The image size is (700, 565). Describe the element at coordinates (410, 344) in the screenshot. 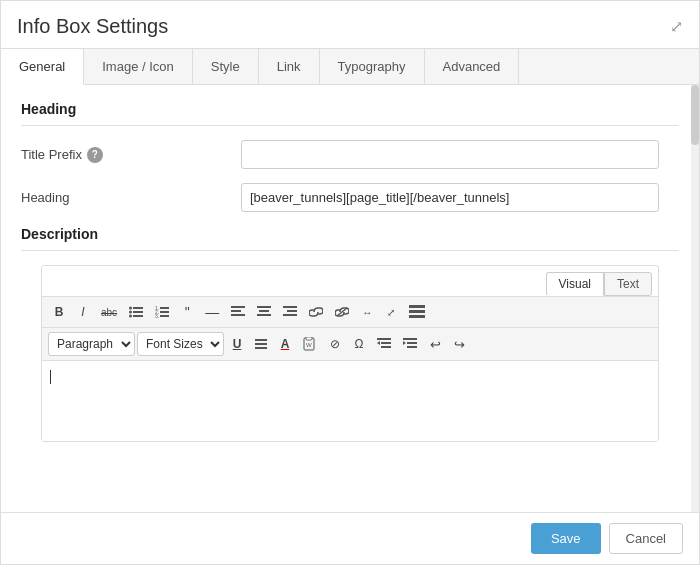

I see `toolbar-indent` at that location.